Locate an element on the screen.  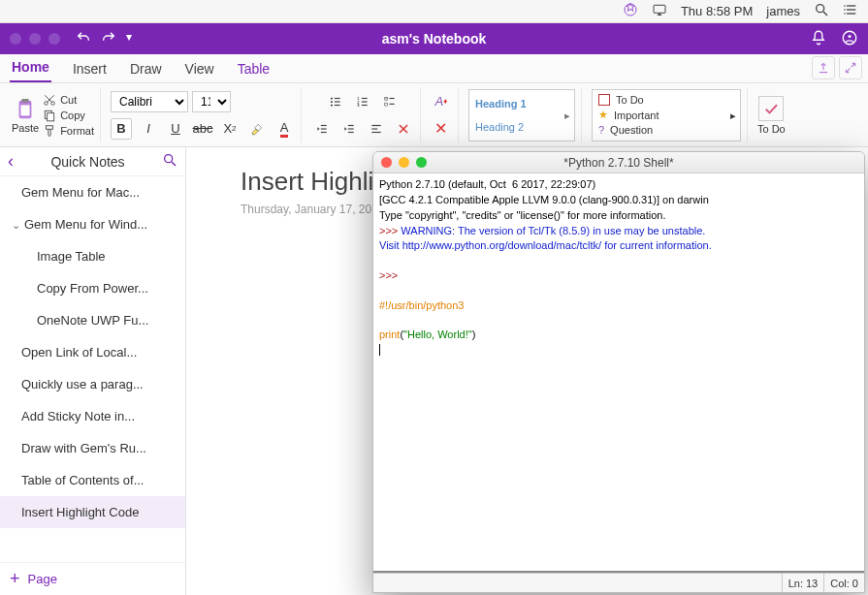
copy-button: Copy is located at coordinates (68, 115).